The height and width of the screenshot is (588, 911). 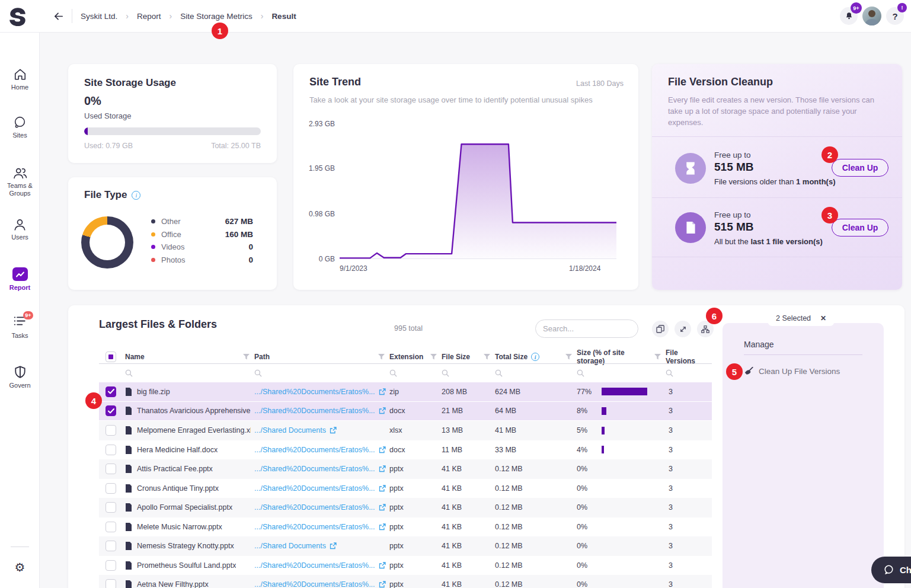 I want to click on settings-gear-icon: ⚙, so click(x=20, y=567).